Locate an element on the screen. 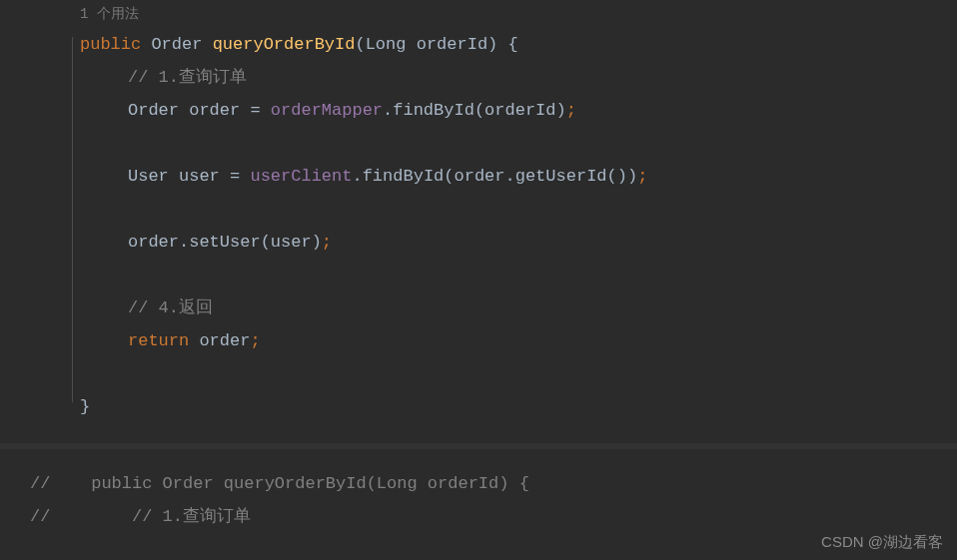  local-type: Order is located at coordinates (154, 110).